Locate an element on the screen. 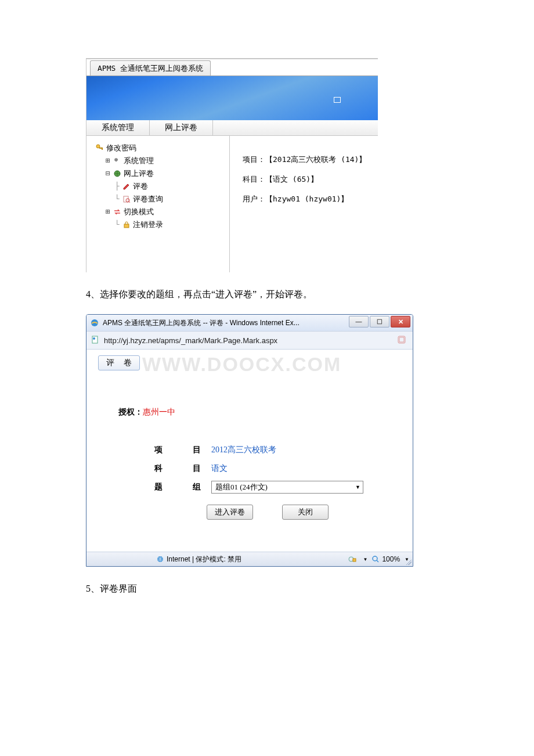  close-button: ✕ is located at coordinates (400, 322).